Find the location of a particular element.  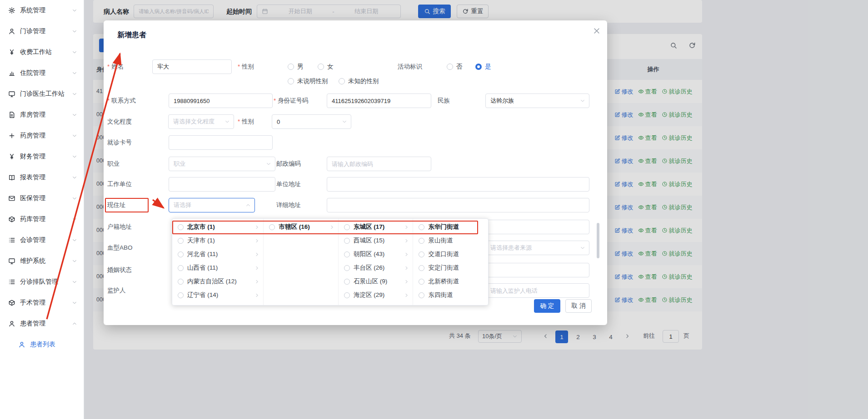

cascader-option: 丰台区 (26) is located at coordinates (376, 268).